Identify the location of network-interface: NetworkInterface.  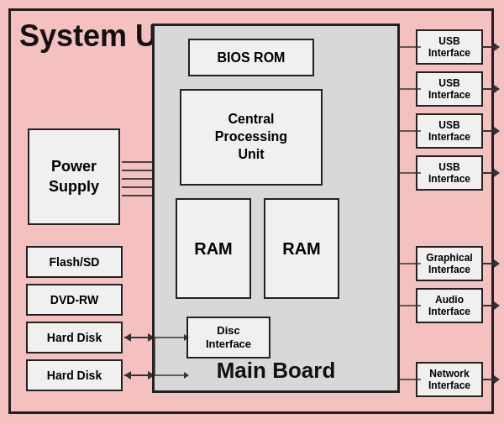
(449, 380).